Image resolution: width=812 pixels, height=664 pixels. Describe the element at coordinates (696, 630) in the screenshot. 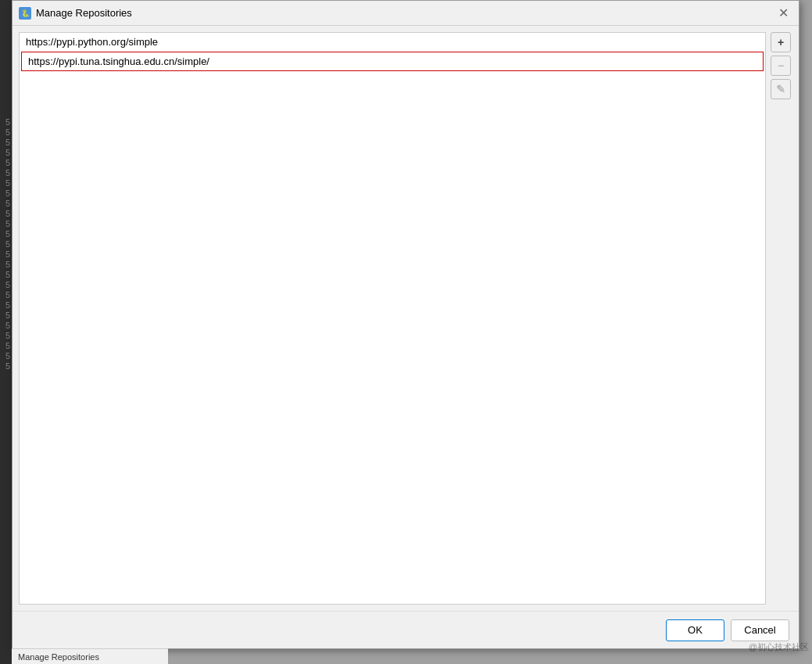

I see `ok-button: OK` at that location.